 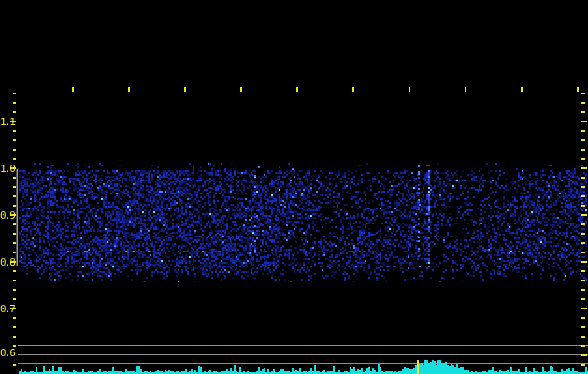 I want to click on y-tick-label: 0.6, so click(x=7, y=353).